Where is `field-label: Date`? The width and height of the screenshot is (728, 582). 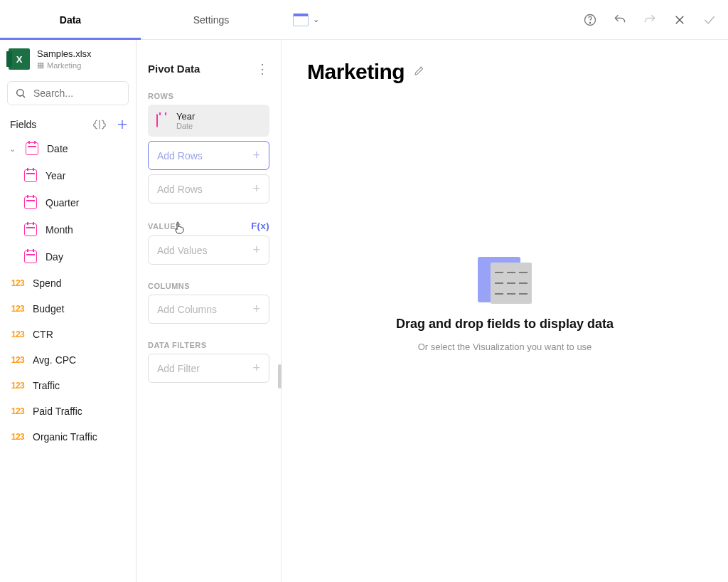 field-label: Date is located at coordinates (58, 149).